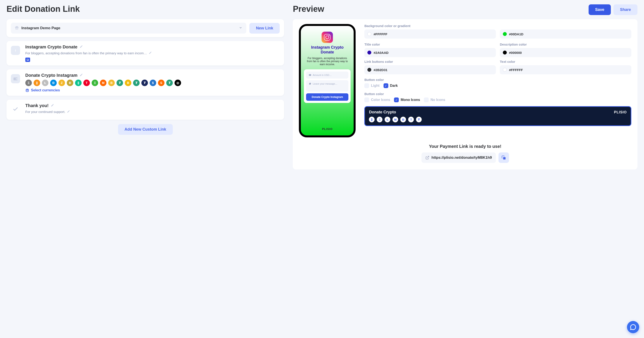 The height and width of the screenshot is (338, 644). I want to click on select-currencies-button: Select currencies, so click(152, 90).